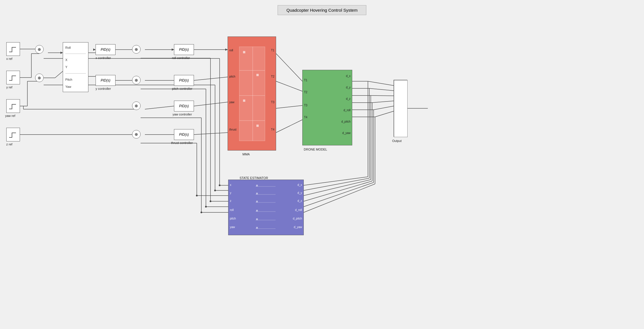 Image resolution: width=644 pixels, height=329 pixels. I want to click on thrustctrl-label: thrust controller, so click(182, 143).